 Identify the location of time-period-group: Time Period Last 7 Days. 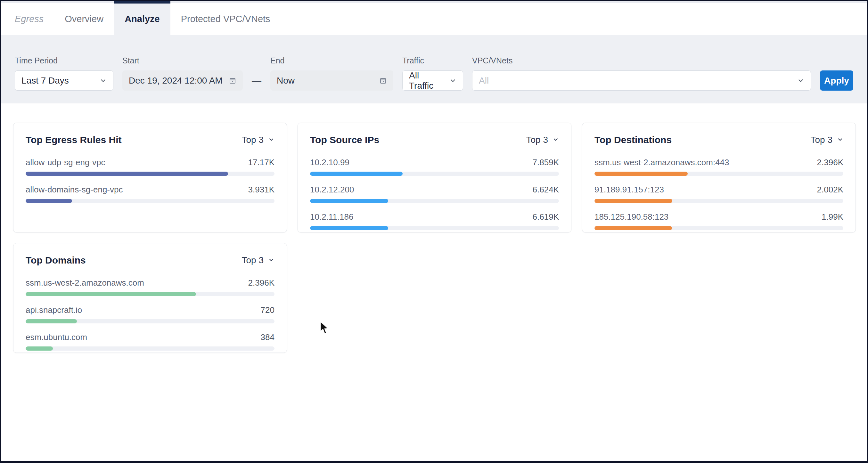
(64, 73).